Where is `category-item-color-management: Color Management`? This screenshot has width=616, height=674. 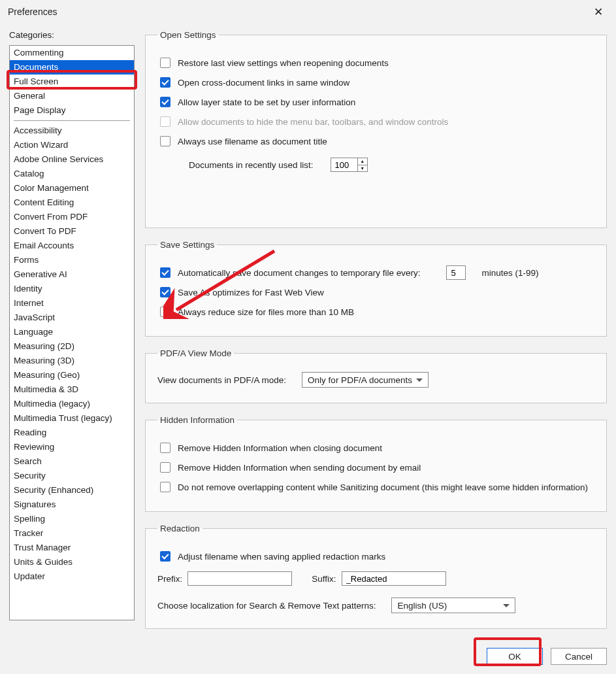
category-item-color-management: Color Management is located at coordinates (72, 188).